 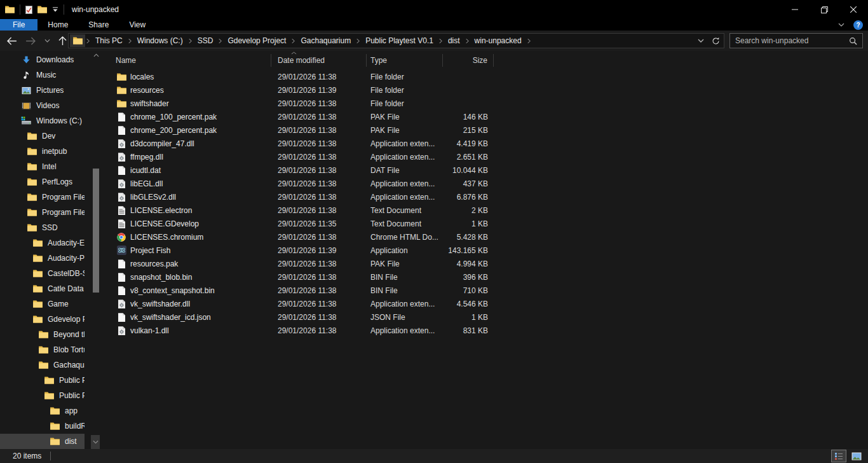 What do you see at coordinates (42, 350) in the screenshot?
I see `tree-item: Blob Torture` at bounding box center [42, 350].